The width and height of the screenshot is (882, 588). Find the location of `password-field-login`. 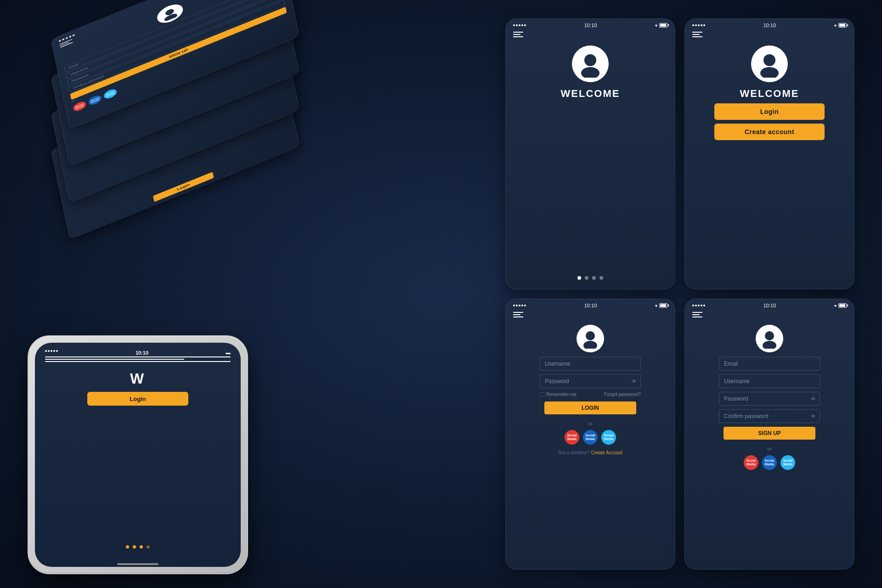

password-field-login is located at coordinates (590, 381).